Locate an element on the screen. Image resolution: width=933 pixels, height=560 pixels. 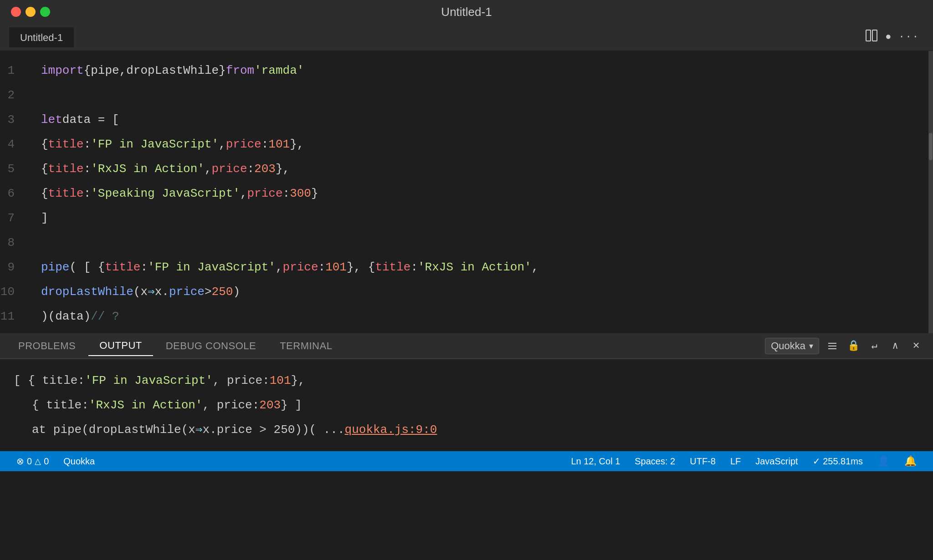
output-line: [ { title: 'FP in JavaScript', price: 10… is located at coordinates (466, 381).